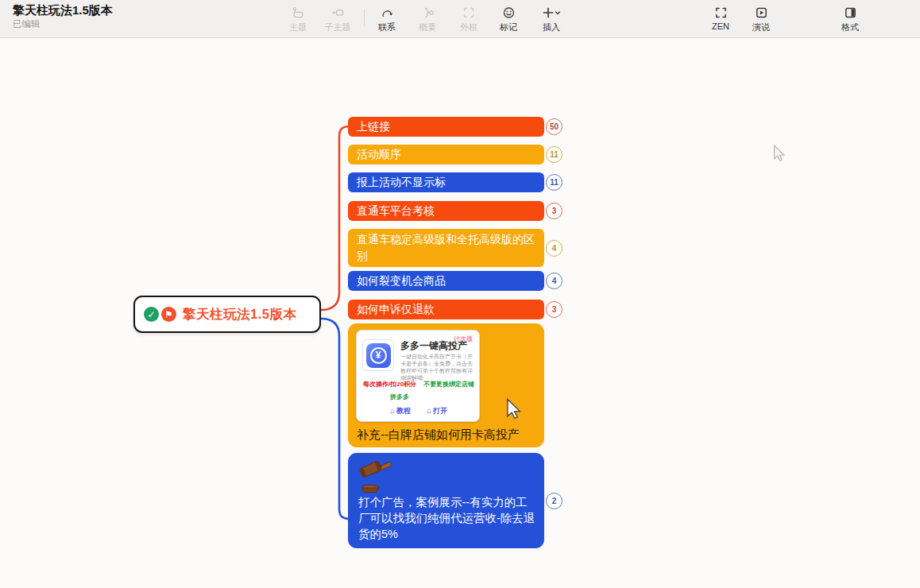 The height and width of the screenshot is (588, 920). What do you see at coordinates (298, 27) in the screenshot?
I see `toolbar-topic-label: 主题` at bounding box center [298, 27].